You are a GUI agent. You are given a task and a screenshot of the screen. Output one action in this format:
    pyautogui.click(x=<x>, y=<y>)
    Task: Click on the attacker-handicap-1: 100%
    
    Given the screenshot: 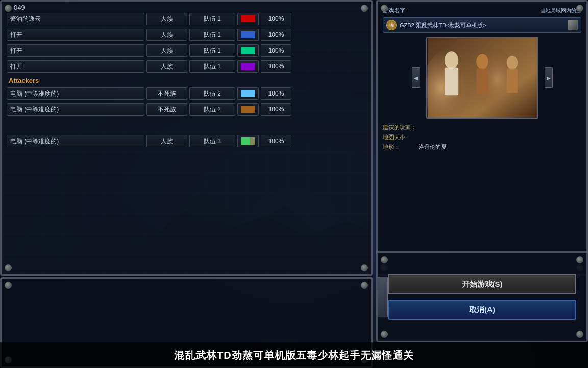 What is the action you would take?
    pyautogui.click(x=276, y=94)
    